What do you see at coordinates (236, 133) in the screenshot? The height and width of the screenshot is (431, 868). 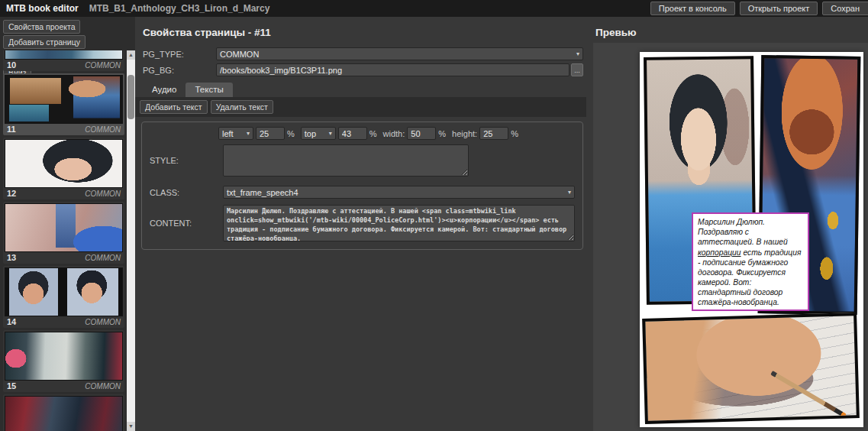 I see `h-anchor-select: left ▾` at bounding box center [236, 133].